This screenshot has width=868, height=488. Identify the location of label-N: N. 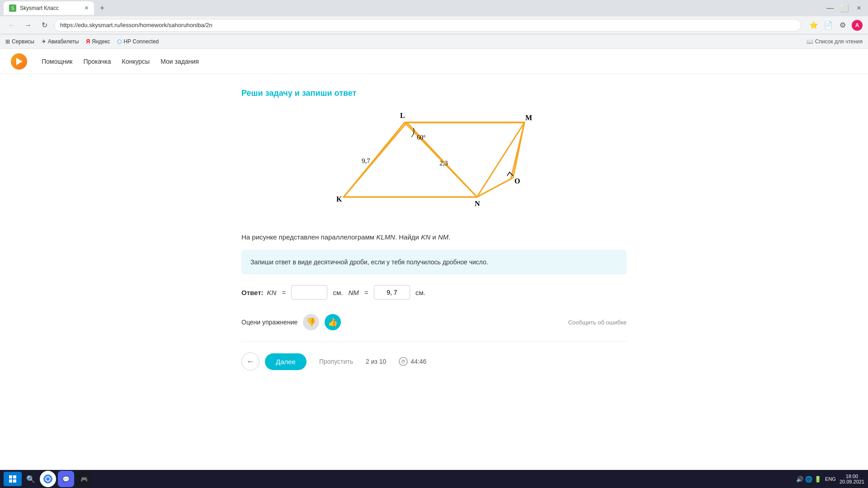
(477, 203).